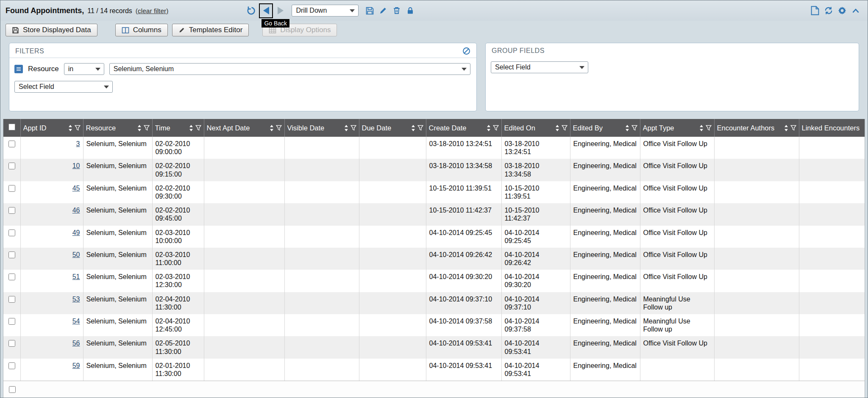 The width and height of the screenshot is (868, 398). What do you see at coordinates (178, 128) in the screenshot?
I see `column-header: Time` at bounding box center [178, 128].